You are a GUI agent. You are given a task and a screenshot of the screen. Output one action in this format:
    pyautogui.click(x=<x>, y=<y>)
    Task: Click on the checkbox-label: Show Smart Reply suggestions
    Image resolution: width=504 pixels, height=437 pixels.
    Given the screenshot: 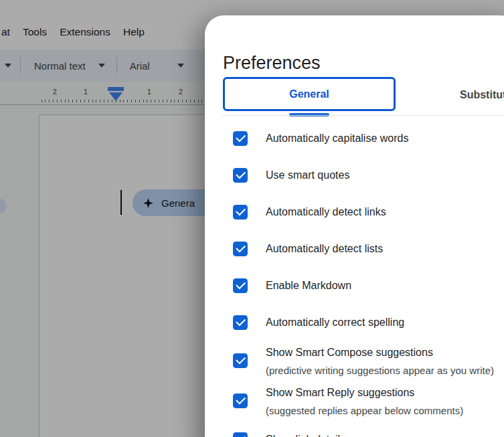 What is the action you would take?
    pyautogui.click(x=364, y=392)
    